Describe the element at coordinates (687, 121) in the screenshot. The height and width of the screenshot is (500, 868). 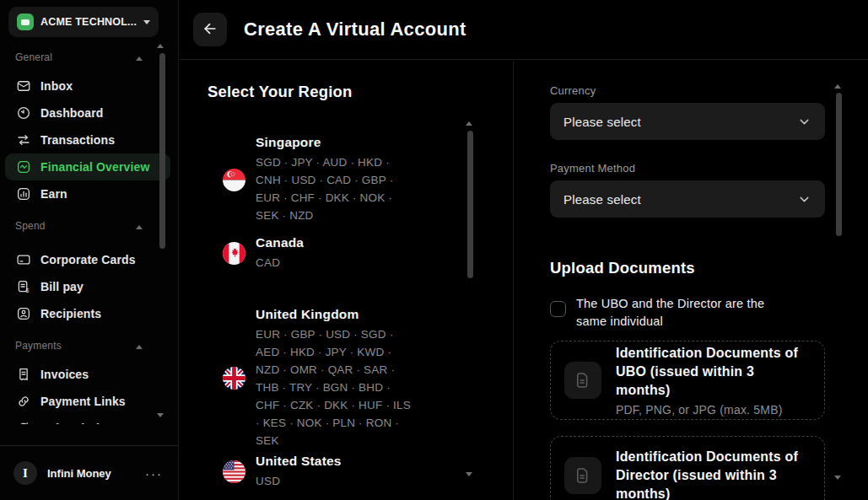
I see `currency-select: Please select` at that location.